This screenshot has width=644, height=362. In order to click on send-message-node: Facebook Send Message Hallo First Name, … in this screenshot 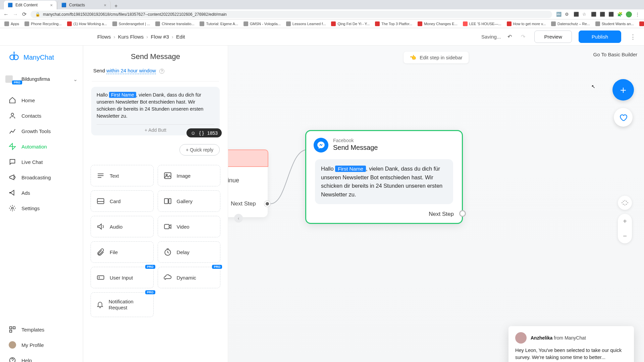, I will do `click(384, 177)`.